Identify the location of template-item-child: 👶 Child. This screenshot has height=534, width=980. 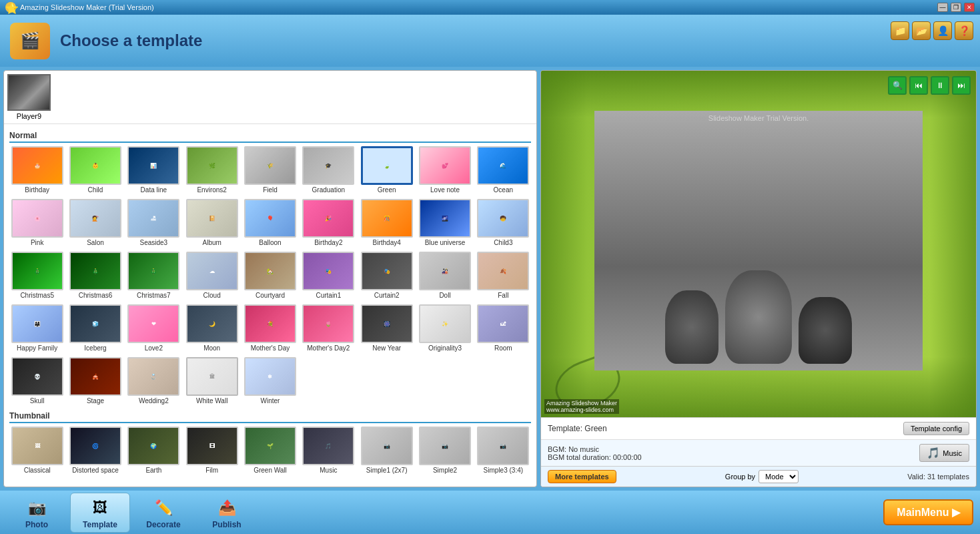
(95, 170).